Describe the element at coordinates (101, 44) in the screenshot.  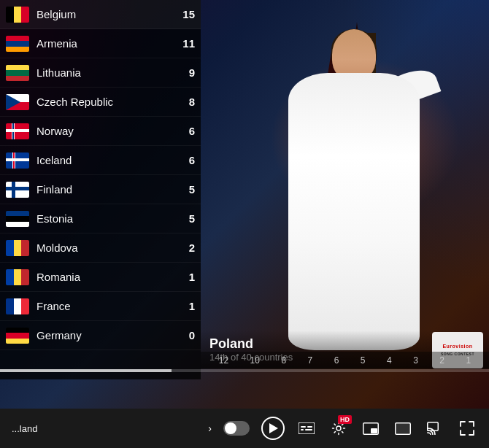
I see `score-row-armenia: Armenia11` at that location.